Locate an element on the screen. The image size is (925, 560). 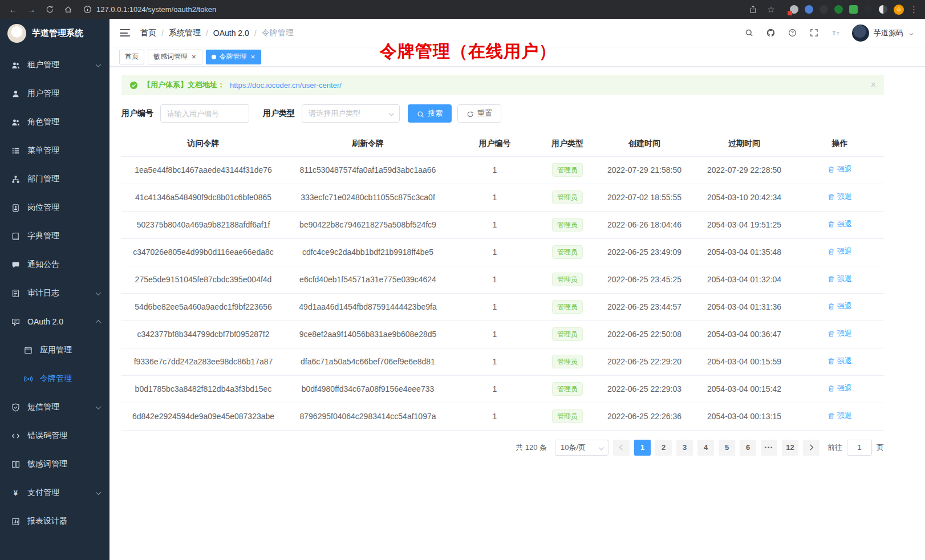
table-row: 275e5de9151045fe87cbdc395e004f4de6cfd40e… is located at coordinates (503, 279).